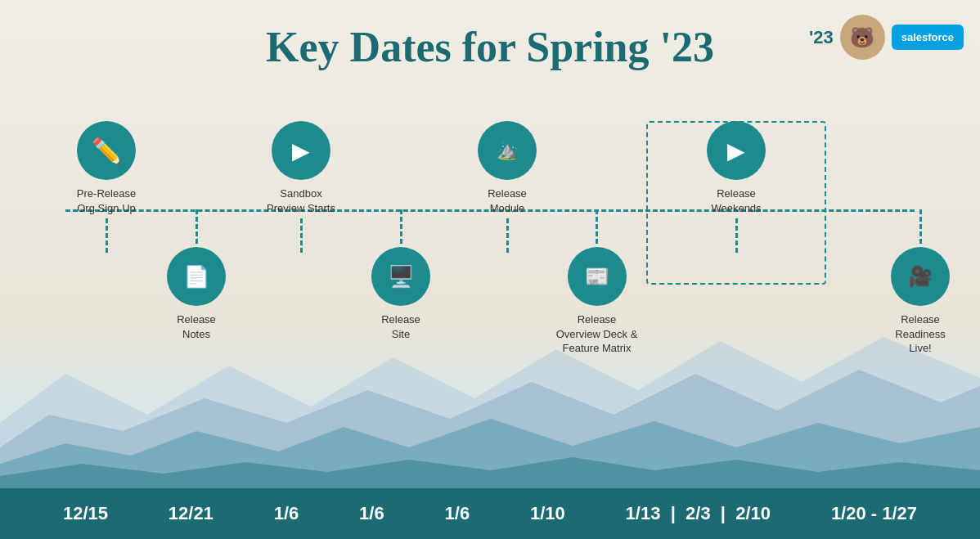  Describe the element at coordinates (371, 514) in the screenshot. I see `date-16b: 1/6` at that location.